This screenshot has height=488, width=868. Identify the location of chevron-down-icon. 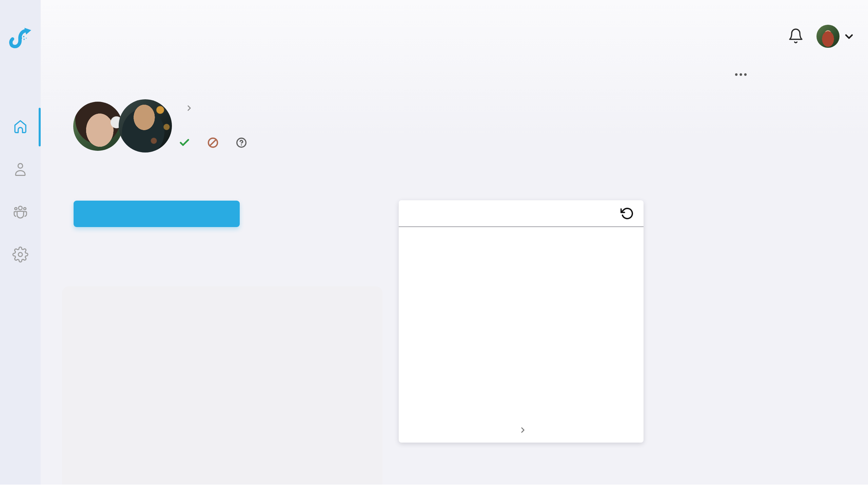
(849, 37).